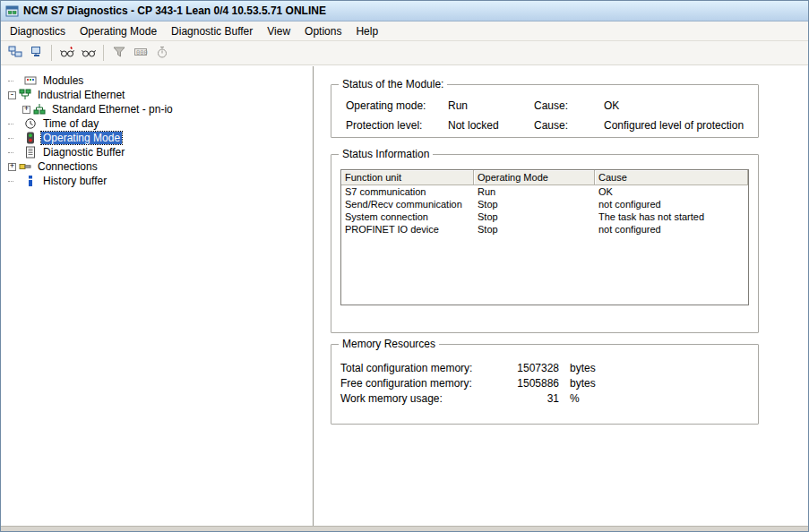 The width and height of the screenshot is (809, 532). What do you see at coordinates (30, 152) in the screenshot?
I see `diagnostic-buffer-icon` at bounding box center [30, 152].